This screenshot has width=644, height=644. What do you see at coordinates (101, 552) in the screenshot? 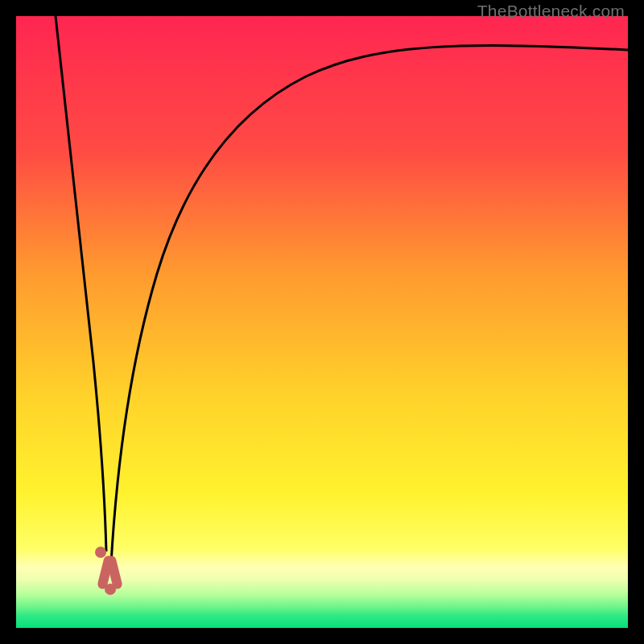
I see `dip-marker-left` at bounding box center [101, 552].